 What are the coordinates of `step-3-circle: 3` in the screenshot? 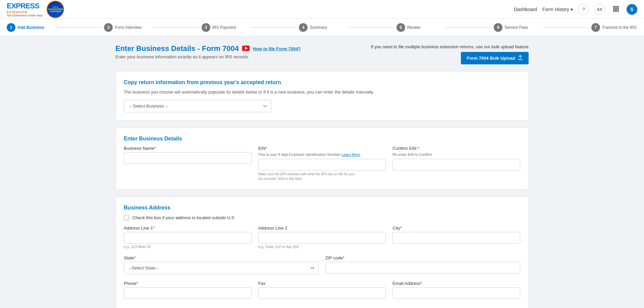 It's located at (206, 27).